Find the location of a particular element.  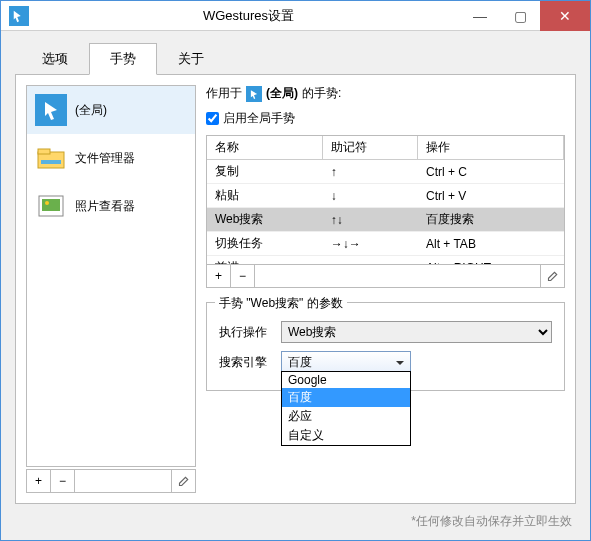

applies-prefix: 作用于 is located at coordinates (224, 94).